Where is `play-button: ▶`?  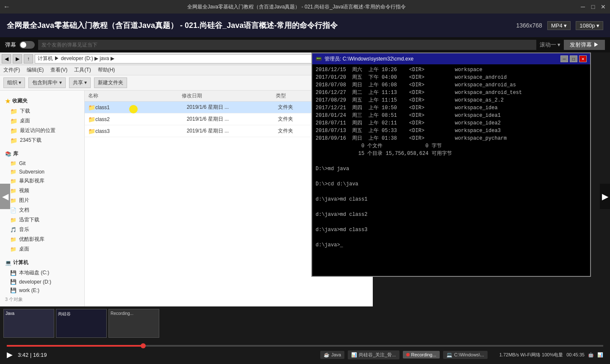 play-button: ▶ is located at coordinates (10, 355).